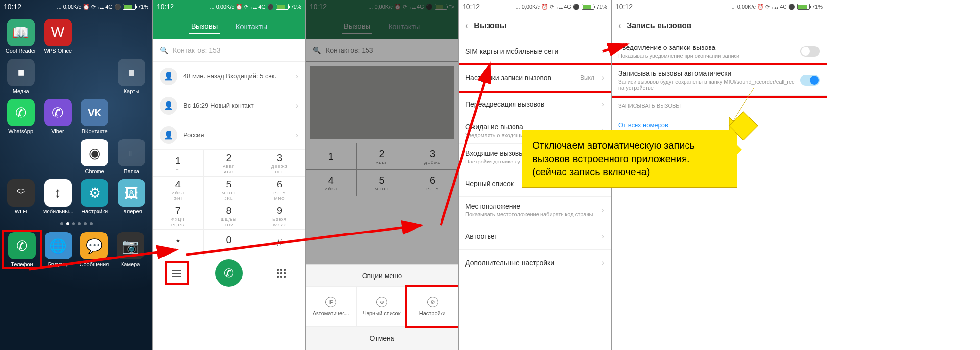  What do you see at coordinates (178, 163) in the screenshot?
I see `key-1: 1∞` at bounding box center [178, 163].